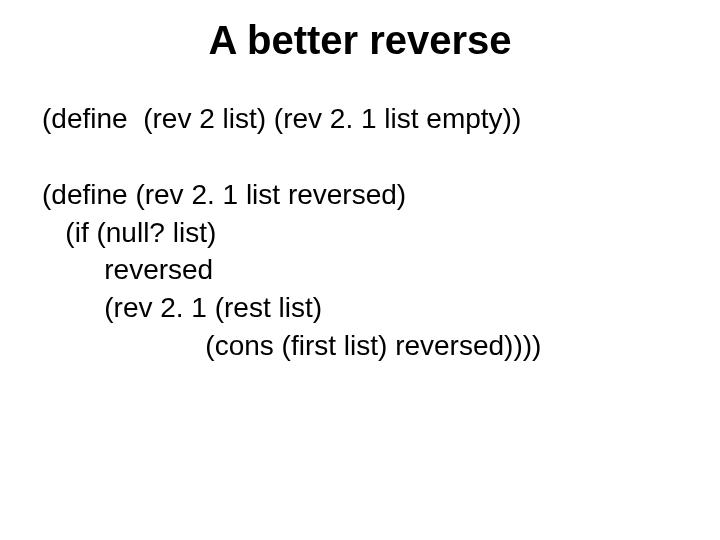  What do you see at coordinates (360, 40) in the screenshot?
I see `slide-title: A better reverse` at bounding box center [360, 40].